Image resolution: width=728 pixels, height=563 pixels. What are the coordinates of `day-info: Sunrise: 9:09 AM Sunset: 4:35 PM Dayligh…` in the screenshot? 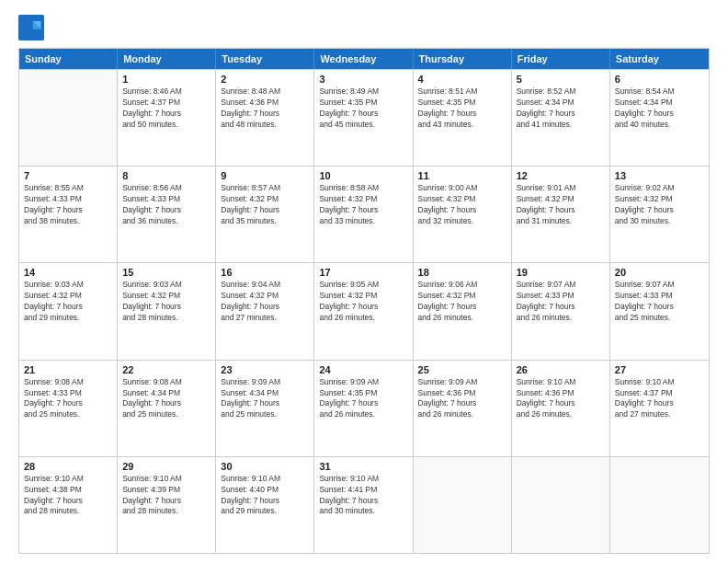 It's located at (363, 399).